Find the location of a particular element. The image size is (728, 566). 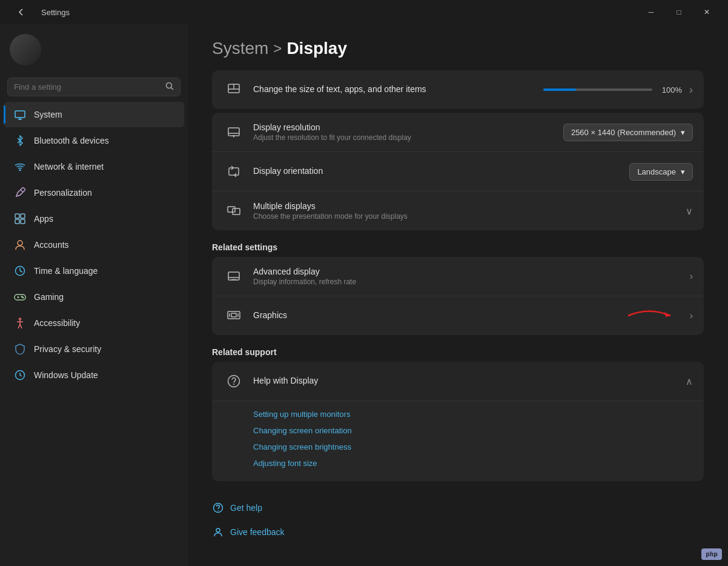

sidebar-item-network: Network & internet is located at coordinates (94, 167).